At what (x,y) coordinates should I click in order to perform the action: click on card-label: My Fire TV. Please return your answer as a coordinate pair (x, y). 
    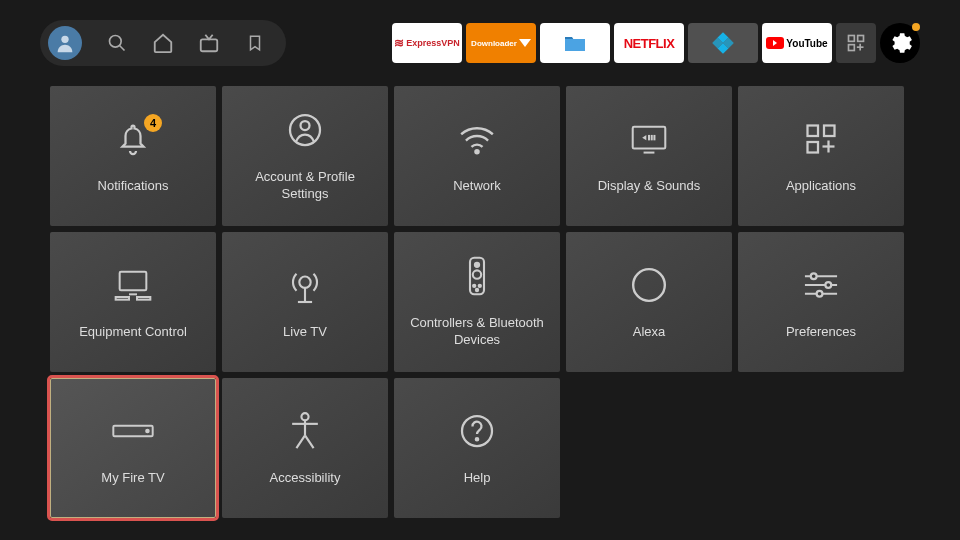
    Looking at the image, I should click on (132, 478).